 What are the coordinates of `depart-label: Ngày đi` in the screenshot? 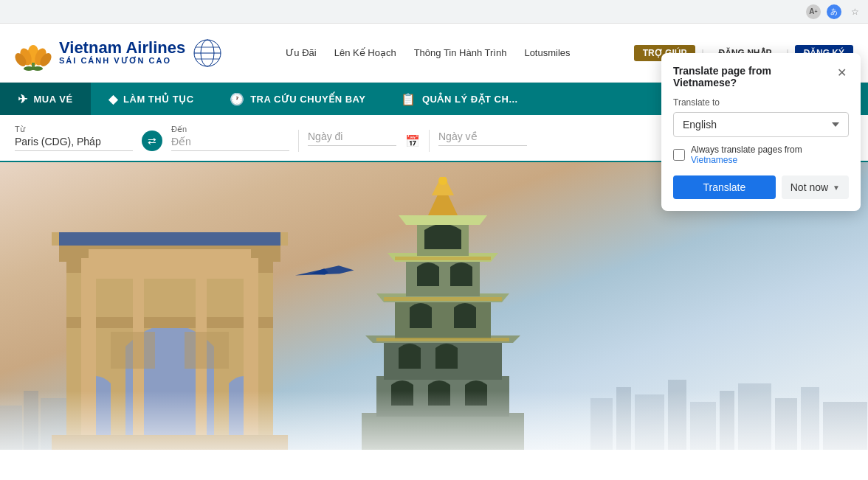 It's located at (352, 139).